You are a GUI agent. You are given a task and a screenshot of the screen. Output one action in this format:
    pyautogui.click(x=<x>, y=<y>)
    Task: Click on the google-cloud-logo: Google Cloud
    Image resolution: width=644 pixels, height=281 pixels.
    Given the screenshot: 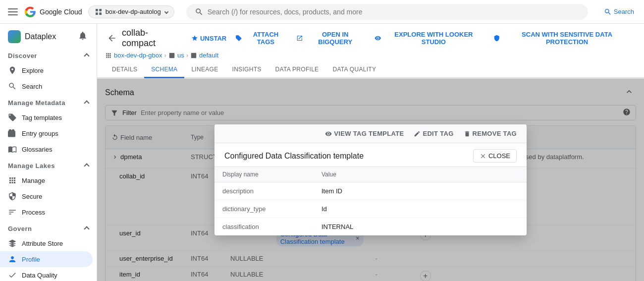 What is the action you would take?
    pyautogui.click(x=53, y=12)
    